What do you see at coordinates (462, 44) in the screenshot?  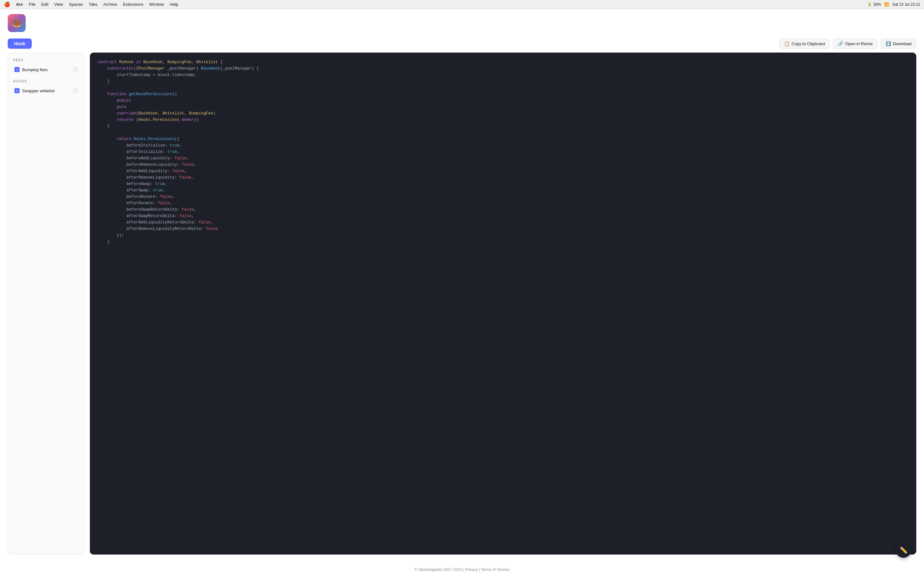 I see `toolbar: Hook 📋 Copy to Clipboard 🔗 Open in Remix…` at bounding box center [462, 44].